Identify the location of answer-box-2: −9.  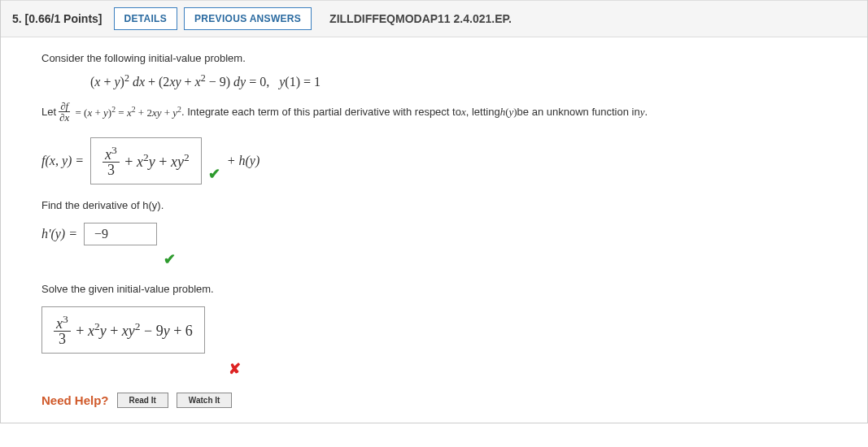
(120, 234).